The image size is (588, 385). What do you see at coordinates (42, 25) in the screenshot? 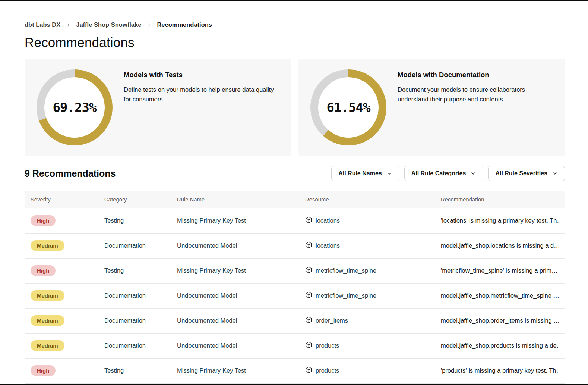
I see `breadcrumb-item-account: dbt Labs DX` at bounding box center [42, 25].